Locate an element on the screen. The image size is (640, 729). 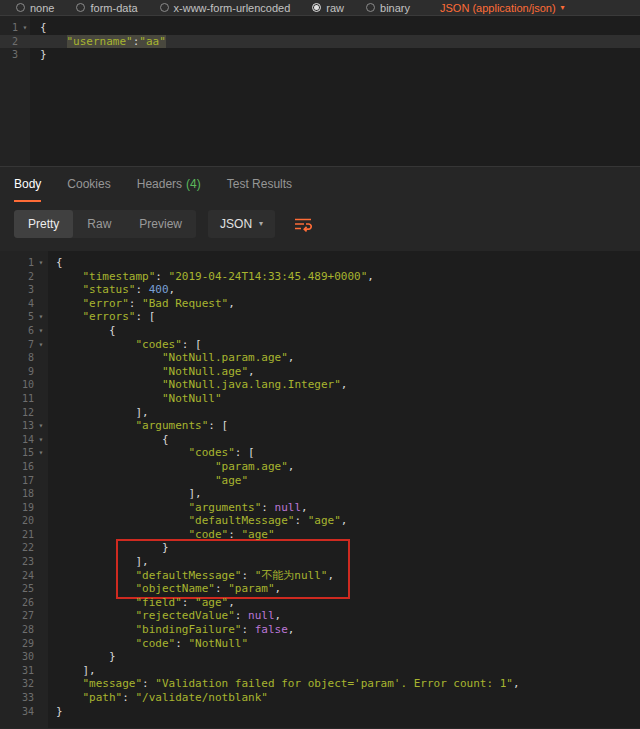
body-type-label: none is located at coordinates (42, 8).